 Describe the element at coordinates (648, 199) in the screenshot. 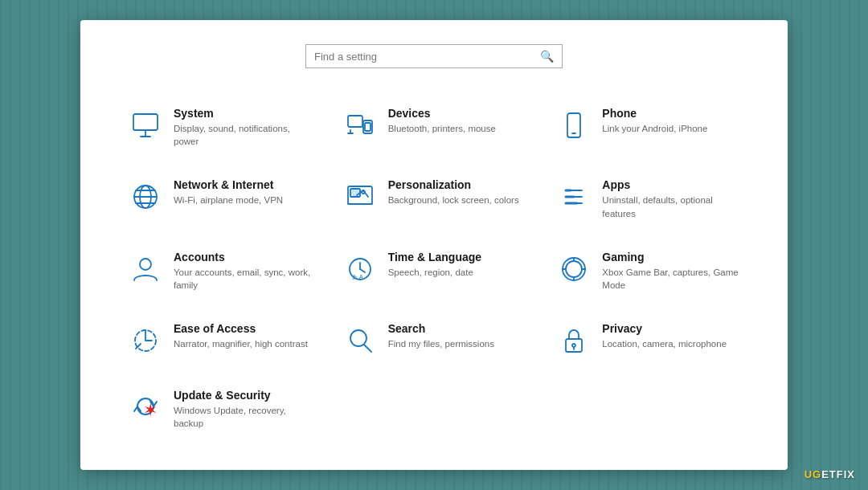

I see `settings-item-apps: Apps Uninstall, defaults, optional featu…` at that location.